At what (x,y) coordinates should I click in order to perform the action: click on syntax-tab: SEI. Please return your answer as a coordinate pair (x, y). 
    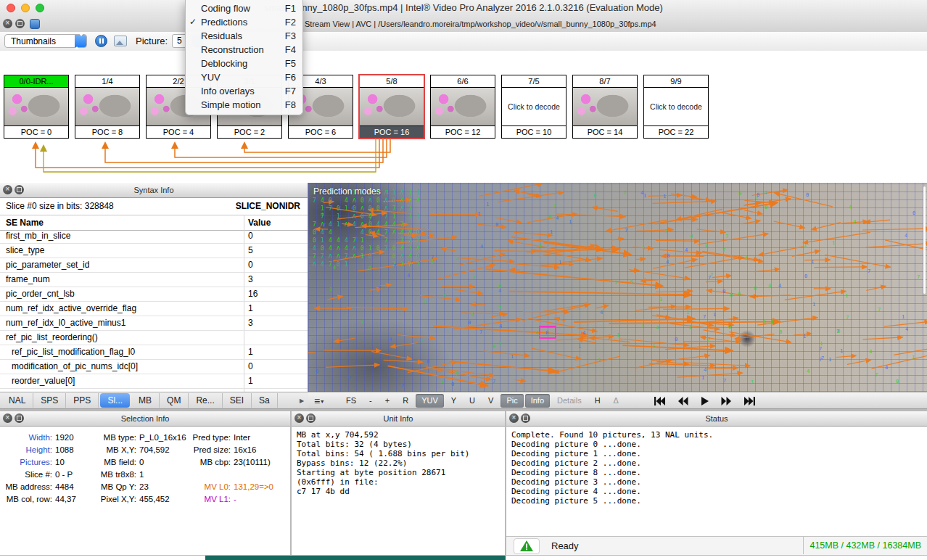
    Looking at the image, I should click on (237, 400).